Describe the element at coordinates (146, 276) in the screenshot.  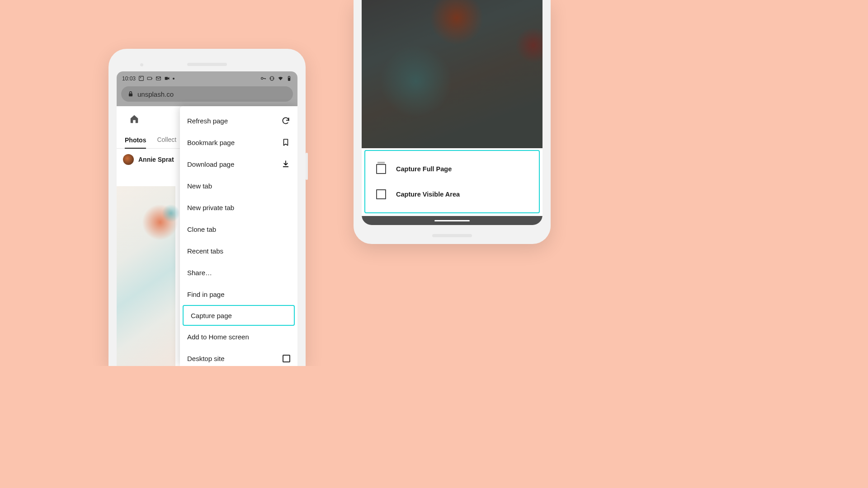
I see `photo-preview` at that location.